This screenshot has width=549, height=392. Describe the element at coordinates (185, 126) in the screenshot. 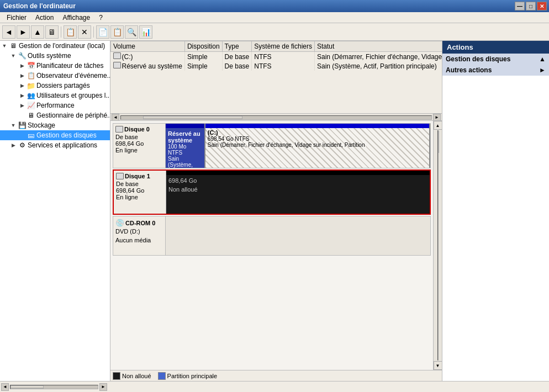

I see `partition-header-bar` at that location.